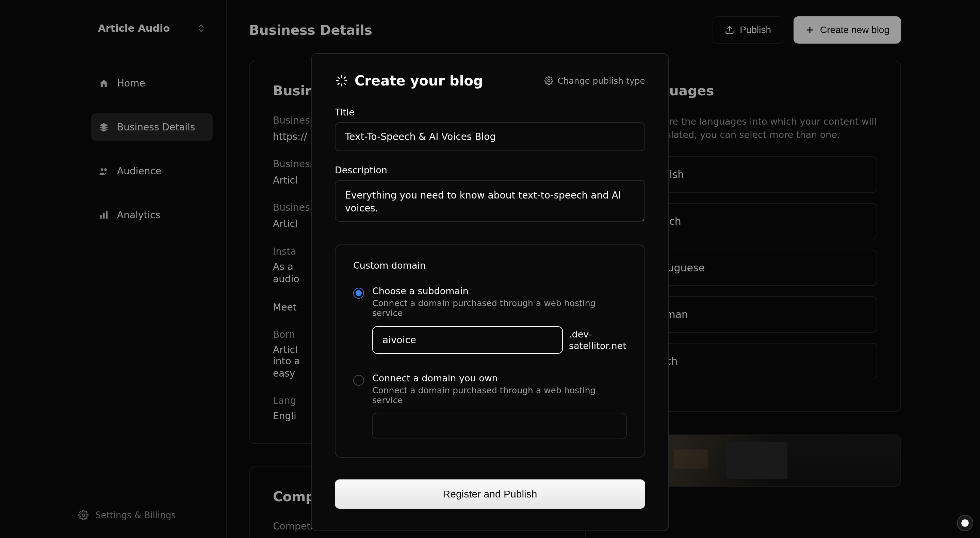  I want to click on sparkles-icon, so click(342, 81).